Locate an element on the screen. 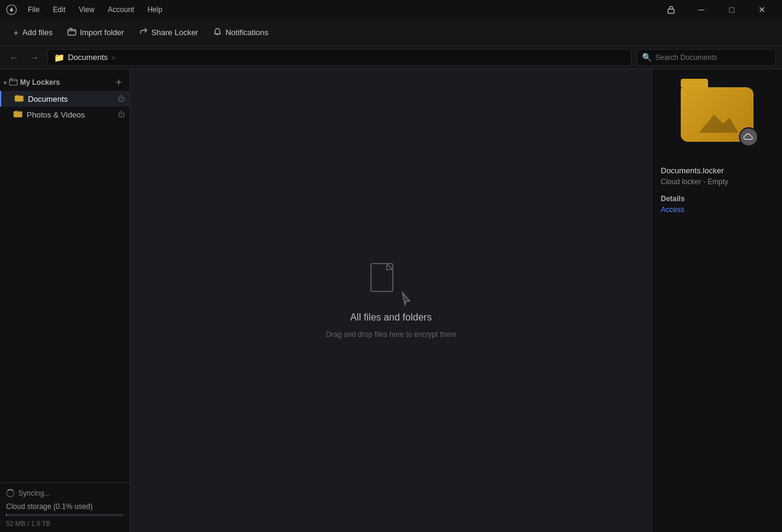 The image size is (782, 532). add-files-label: Add files is located at coordinates (38, 33).